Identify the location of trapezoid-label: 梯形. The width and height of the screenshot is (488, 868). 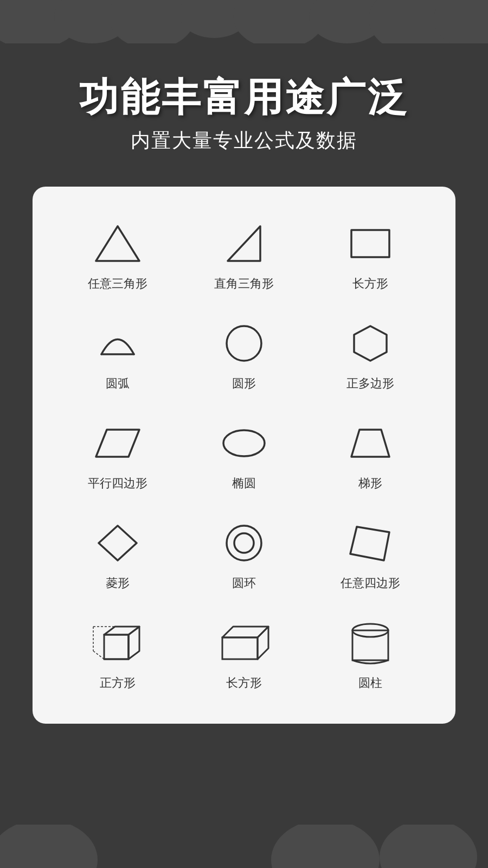
(370, 483).